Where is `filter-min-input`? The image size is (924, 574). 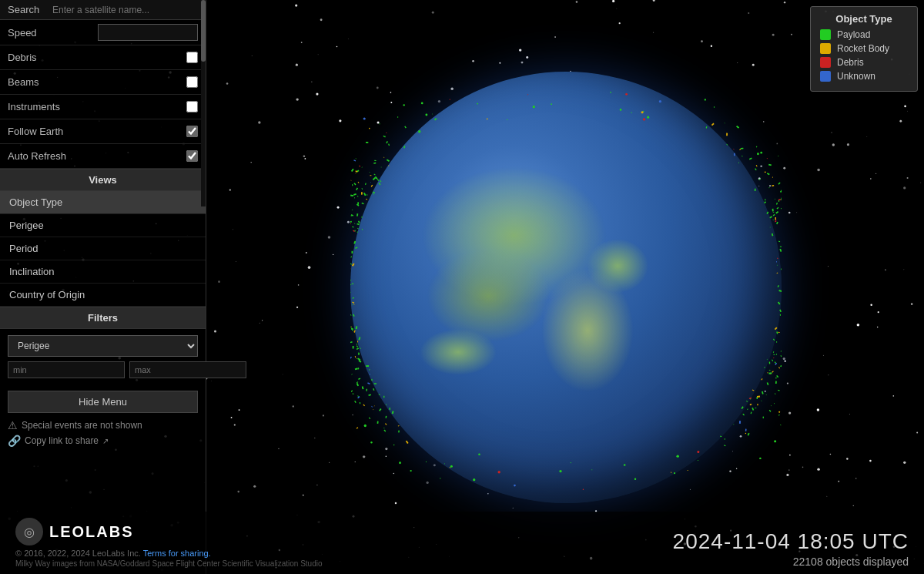 filter-min-input is located at coordinates (66, 370).